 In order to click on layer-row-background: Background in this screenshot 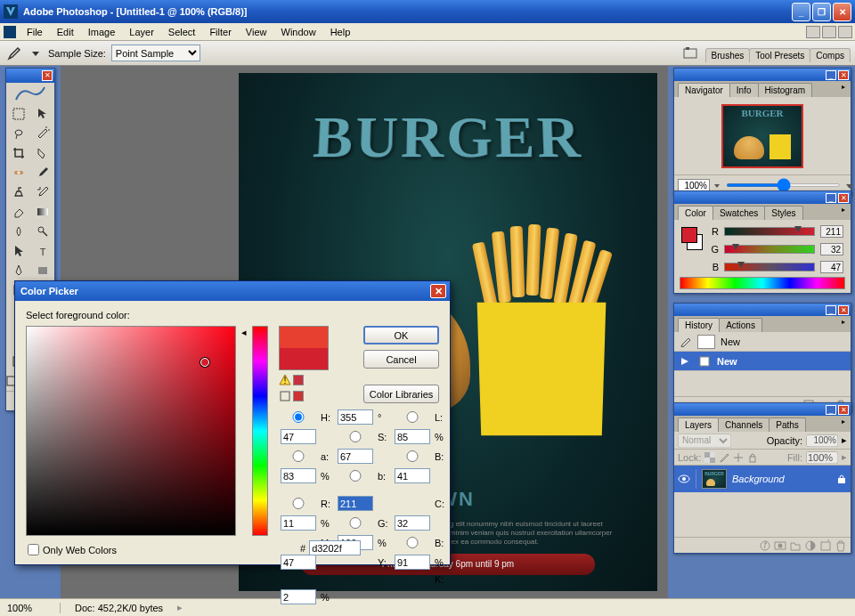, I will do `click(762, 479)`.